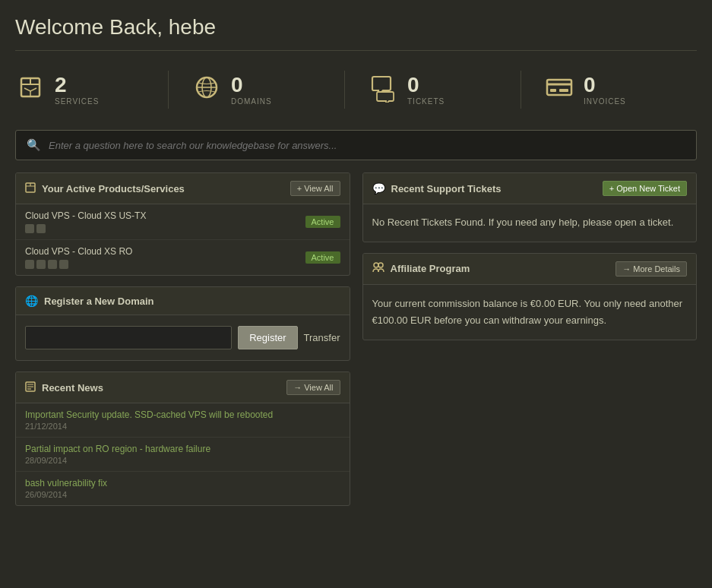  I want to click on header-divider, so click(356, 50).